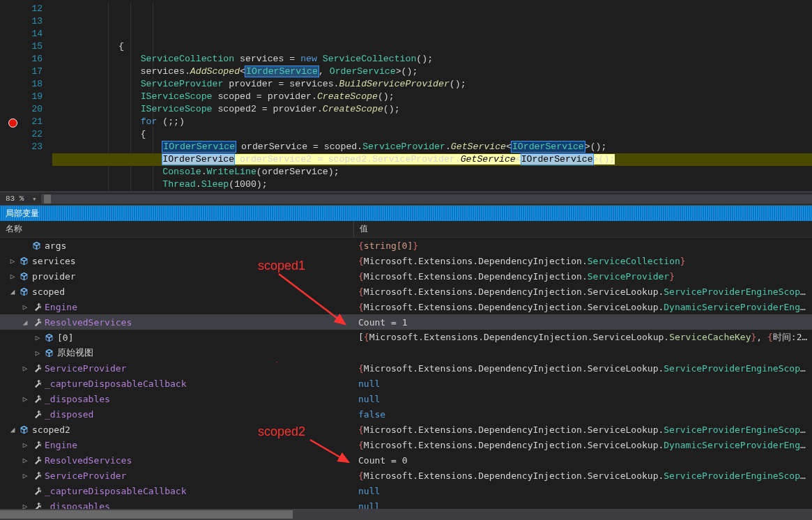 The width and height of the screenshot is (812, 520). Describe the element at coordinates (583, 229) in the screenshot. I see `col-value-header: 值` at that location.